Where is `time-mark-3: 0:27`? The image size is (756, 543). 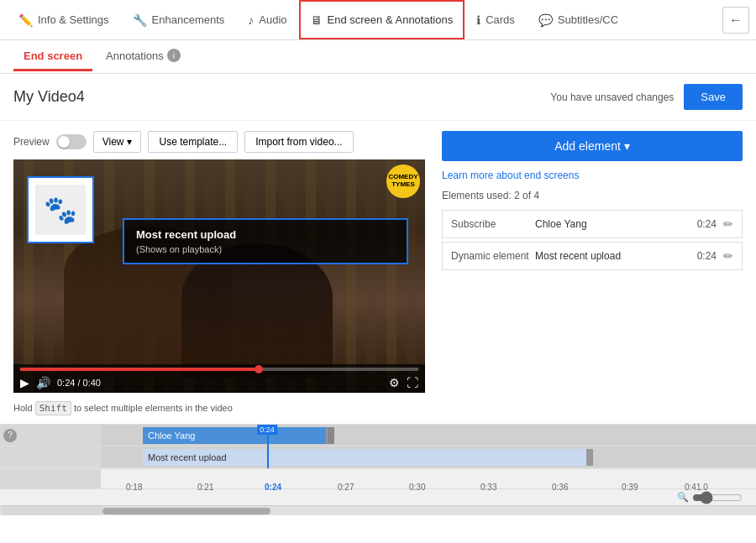 time-mark-3: 0:27 is located at coordinates (346, 487).